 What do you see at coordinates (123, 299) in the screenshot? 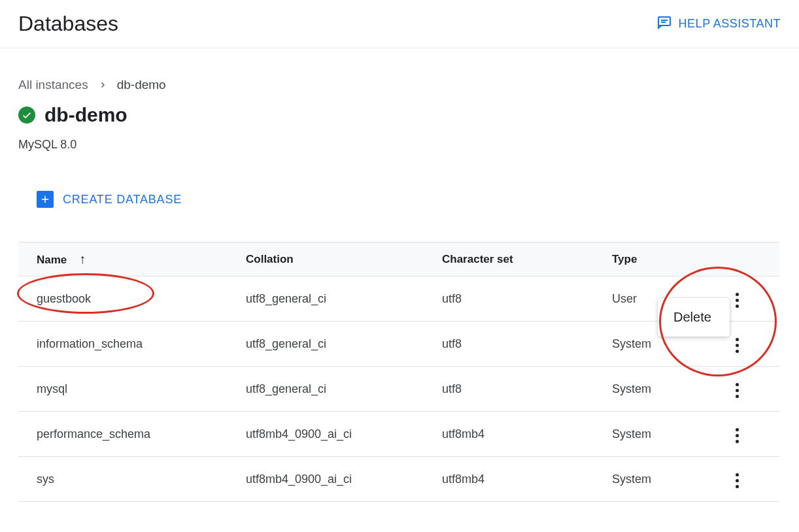
I see `cell-name: guestbook` at bounding box center [123, 299].